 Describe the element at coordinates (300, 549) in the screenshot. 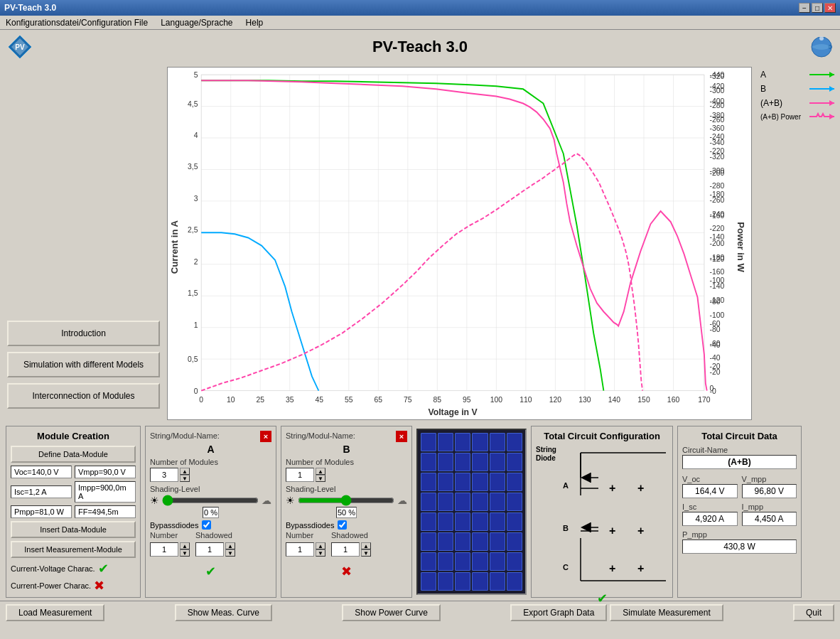

I see `number-input-B` at that location.